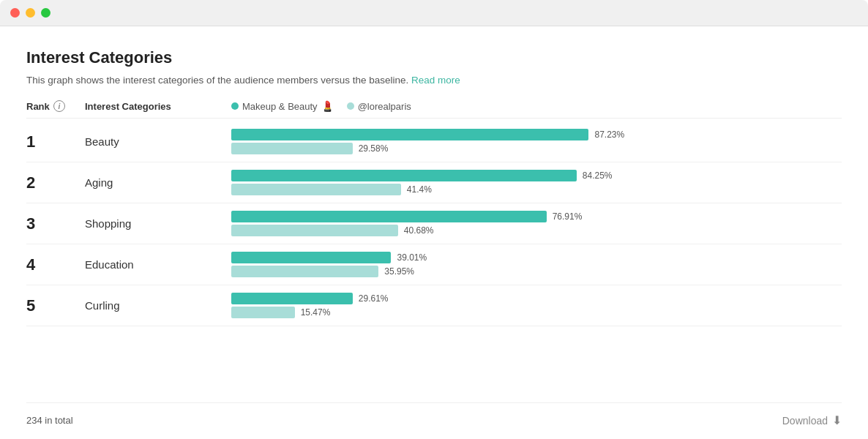  I want to click on bar-wrap-1: 87.23%, so click(536, 135).